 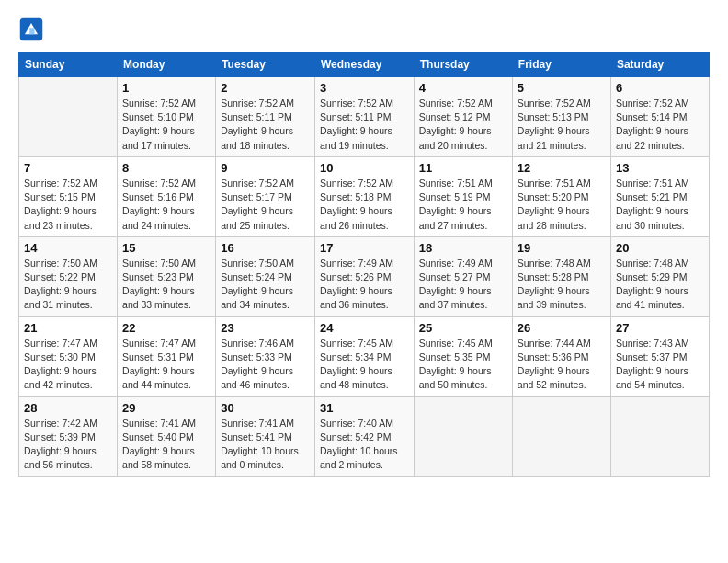 What do you see at coordinates (463, 88) in the screenshot?
I see `day-number: 4` at bounding box center [463, 88].